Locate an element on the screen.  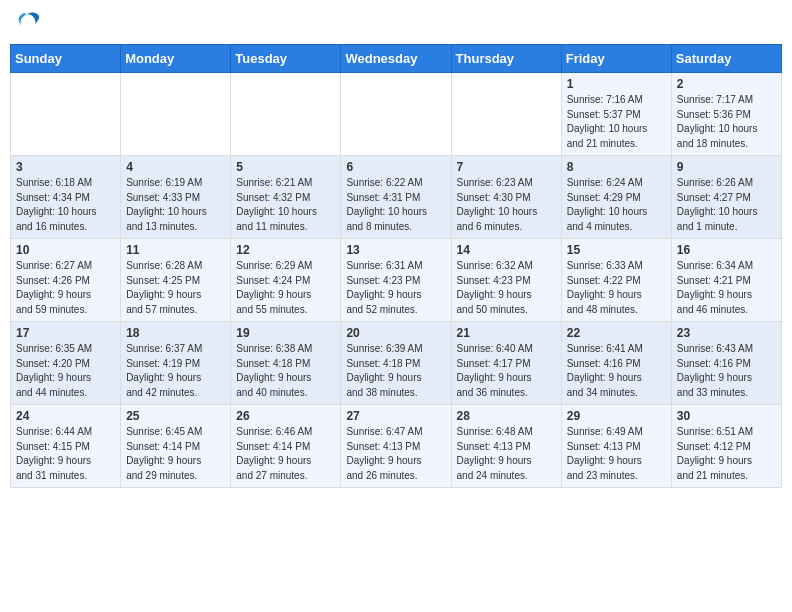
day-number: 6 is located at coordinates (396, 167).